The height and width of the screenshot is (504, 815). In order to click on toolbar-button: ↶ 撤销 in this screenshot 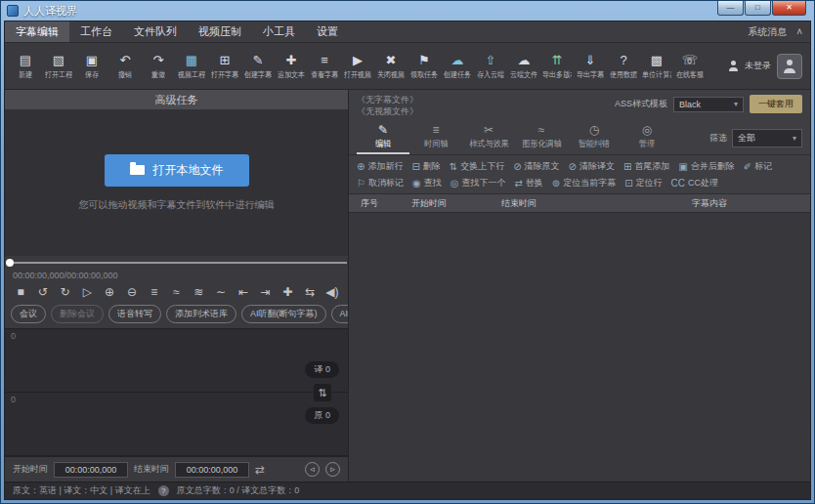, I will do `click(125, 66)`.